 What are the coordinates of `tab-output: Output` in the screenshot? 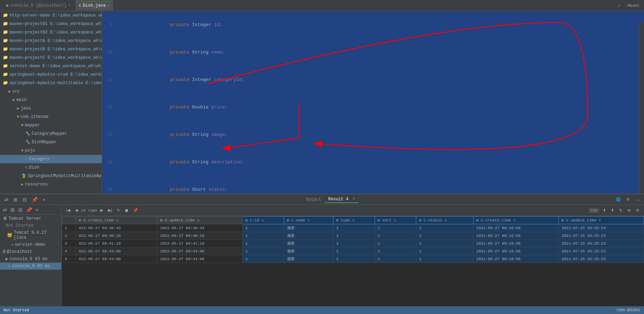 It's located at (313, 200).